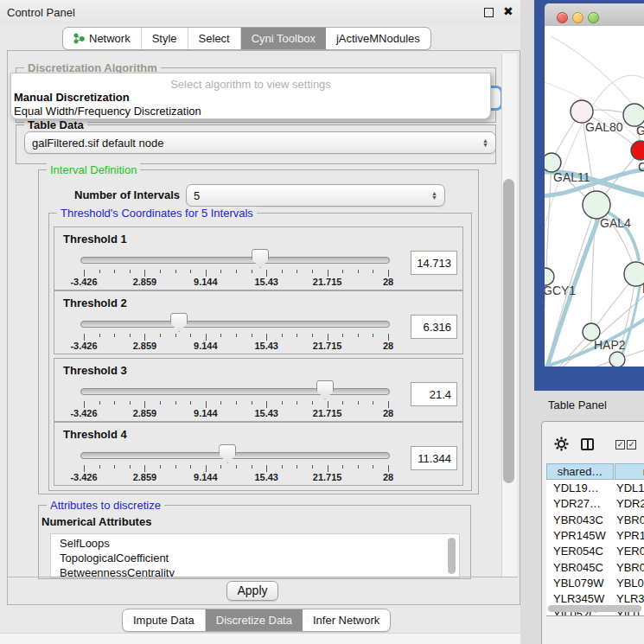  Describe the element at coordinates (164, 621) in the screenshot. I see `tab-impute-data: Impute Data` at that location.